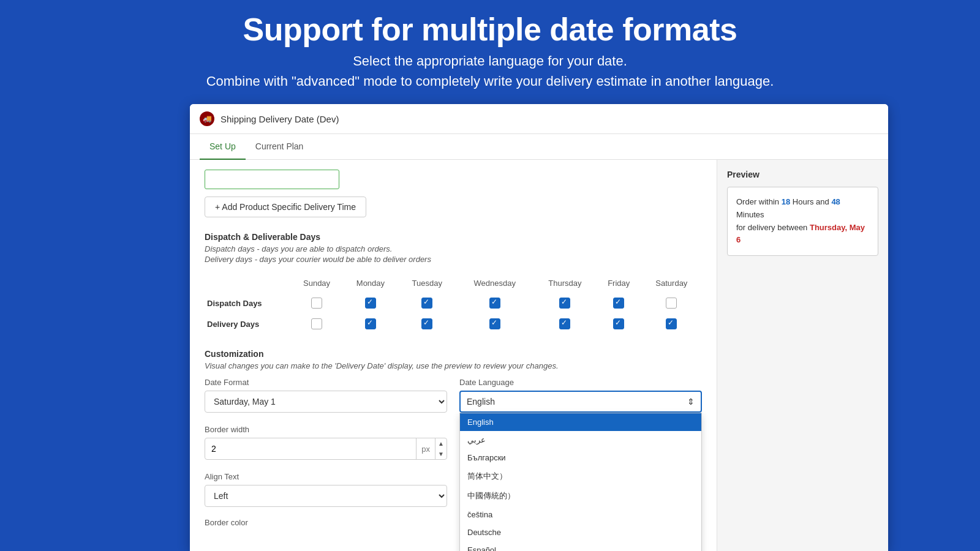 Image resolution: width=980 pixels, height=551 pixels. What do you see at coordinates (427, 303) in the screenshot?
I see `cb-dispatch-tue` at bounding box center [427, 303].